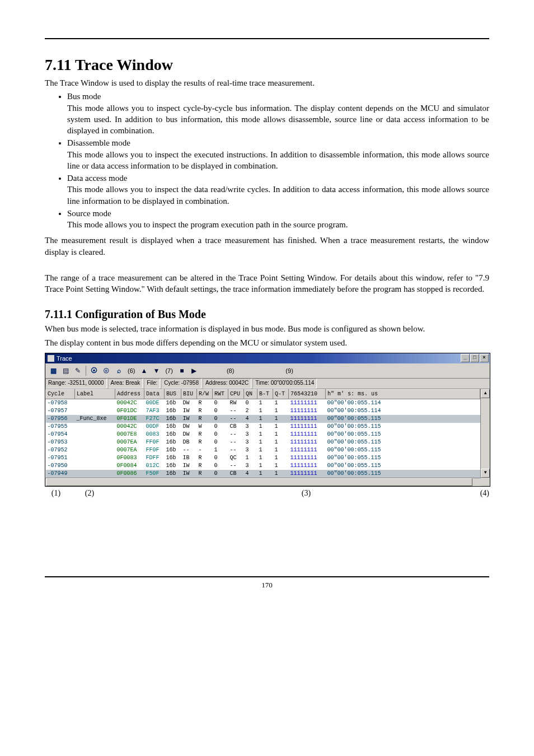  What do you see at coordinates (78, 371) in the screenshot?
I see `toolbar-icon-3: ✎` at bounding box center [78, 371].